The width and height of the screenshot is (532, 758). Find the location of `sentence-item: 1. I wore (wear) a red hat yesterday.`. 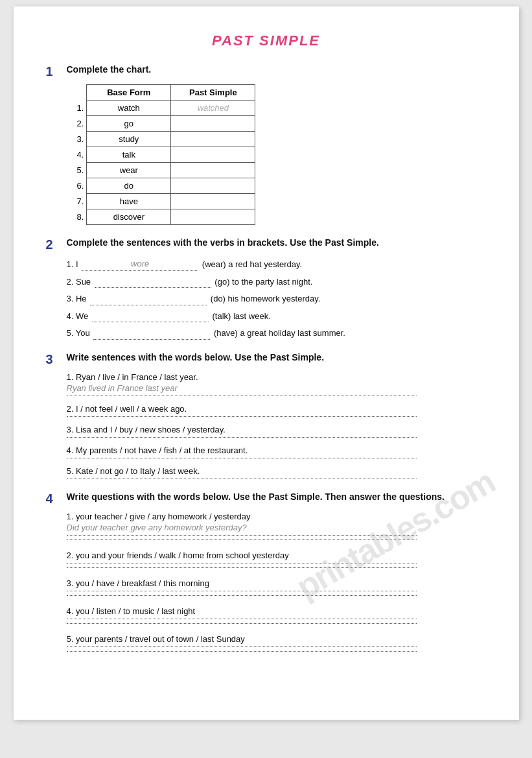

sentence-item: 1. I wore (wear) a red hat yesterday. is located at coordinates (277, 265).